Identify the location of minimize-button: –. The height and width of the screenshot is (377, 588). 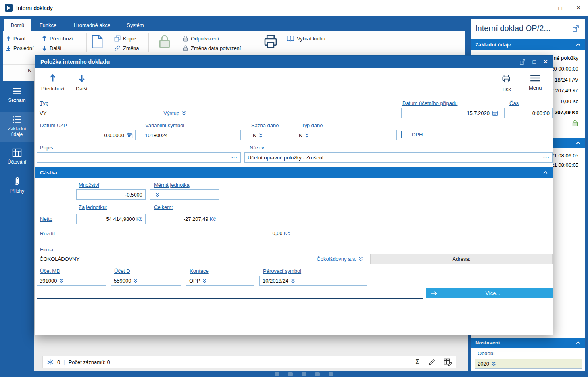
(542, 8).